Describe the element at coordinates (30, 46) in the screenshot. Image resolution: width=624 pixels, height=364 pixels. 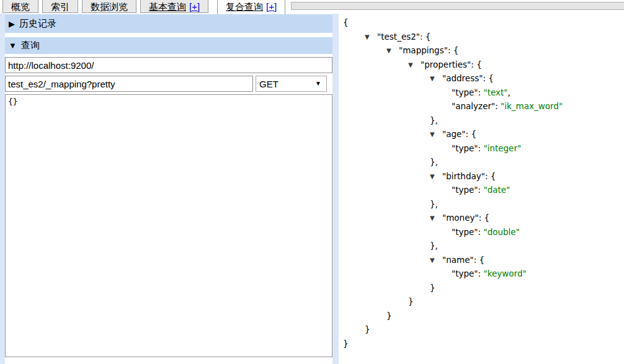
I see `query-section-label: 查询` at that location.